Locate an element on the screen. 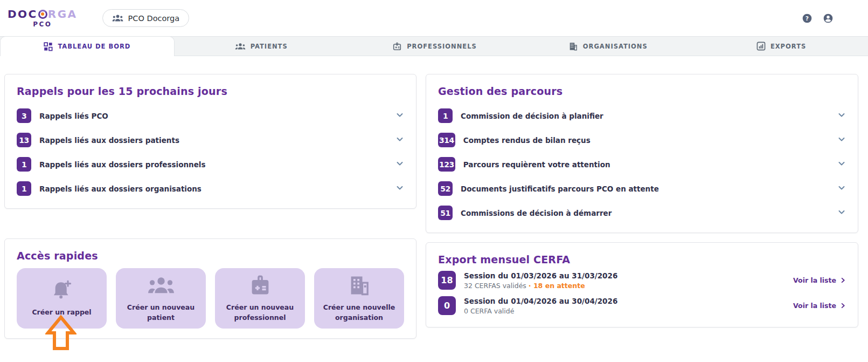  cerfa-card: Export mensuel CERFA 18 Session du 01/03… is located at coordinates (642, 285).